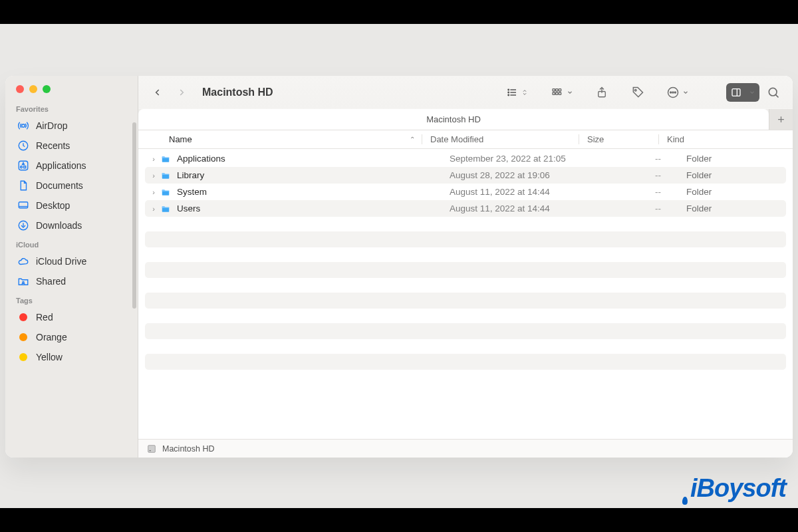 Image resolution: width=798 pixels, height=532 pixels. I want to click on volume-icon, so click(152, 449).